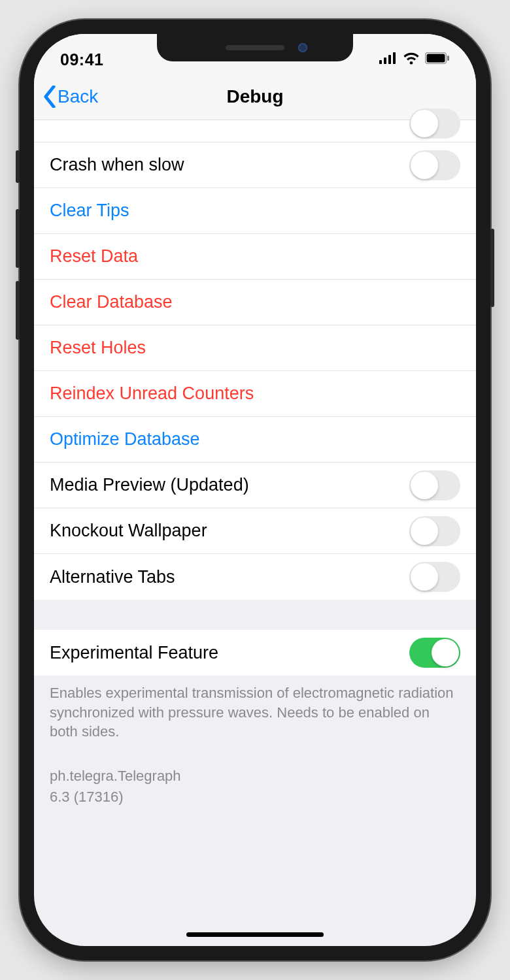 This screenshot has width=510, height=980. What do you see at coordinates (230, 531) in the screenshot?
I see `row-label: Knockout Wallpaper` at bounding box center [230, 531].